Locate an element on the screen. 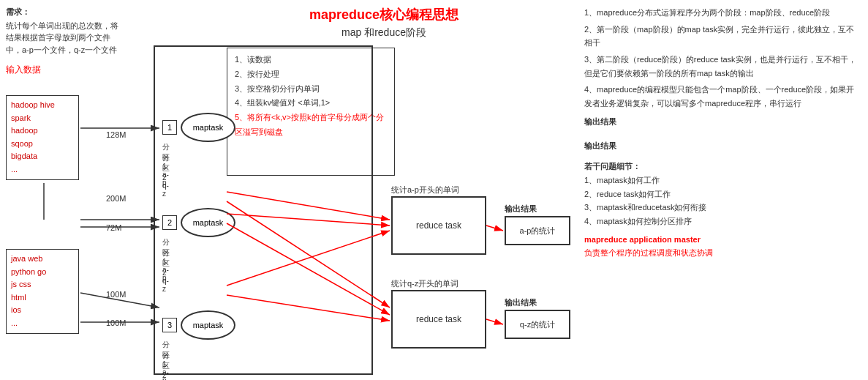  input-item-5: bigdata is located at coordinates (42, 157).